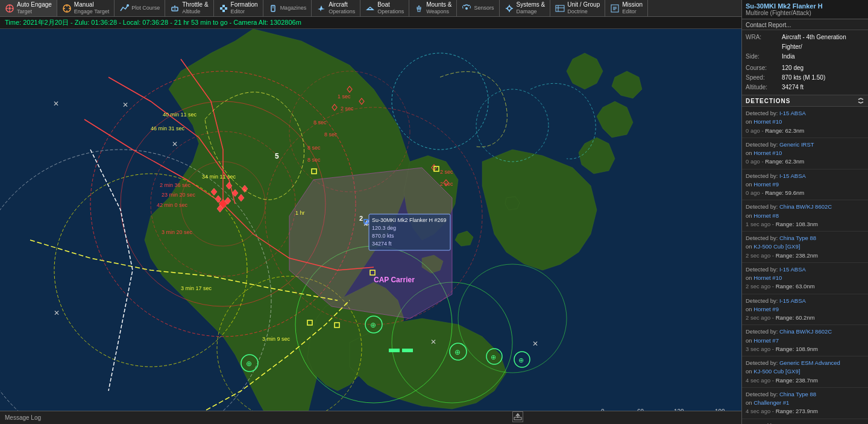 The height and width of the screenshot is (424, 868). Describe the element at coordinates (805, 10) in the screenshot. I see `rp-header: Su-30MKI Mk2 Flanker H Multirole (Fighte…` at that location.